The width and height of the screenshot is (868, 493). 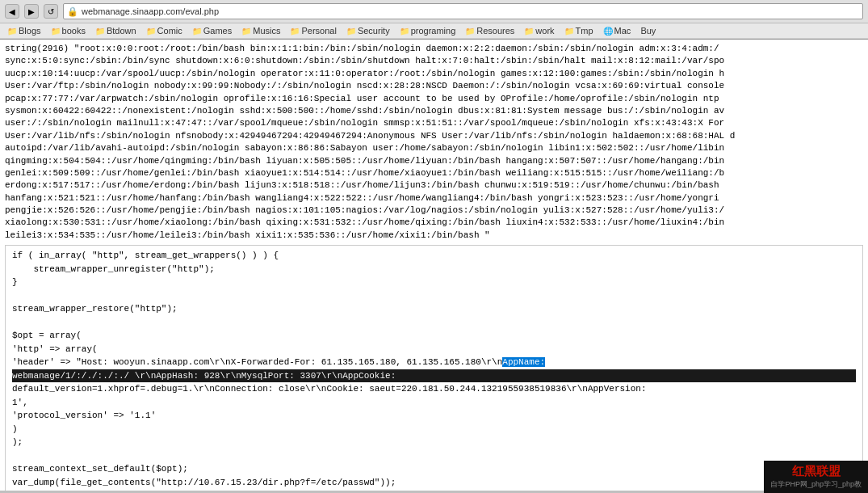 I want to click on bookmark-label: Tmp, so click(x=585, y=31).